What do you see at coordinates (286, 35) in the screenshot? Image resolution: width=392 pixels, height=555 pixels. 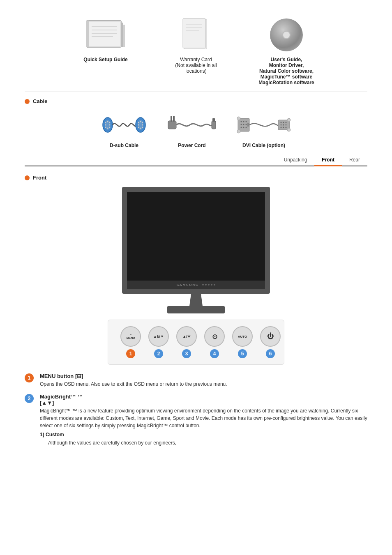 I see `cd-image` at bounding box center [286, 35].